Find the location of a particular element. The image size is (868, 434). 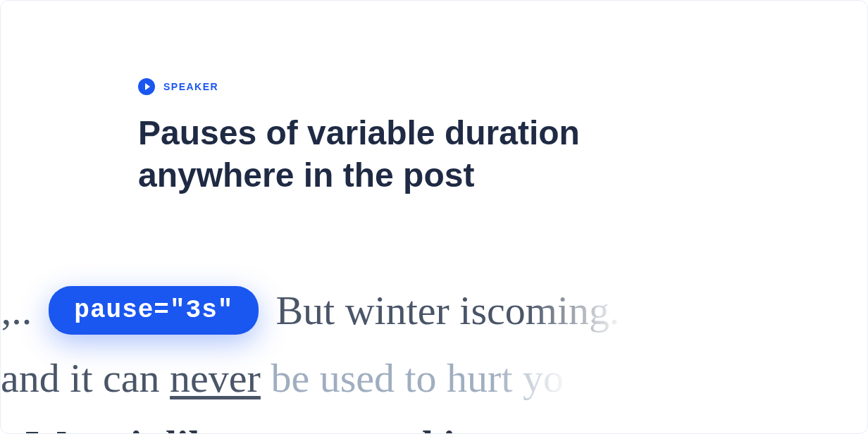

heading-bold: Pauses is located at coordinates (197, 132).